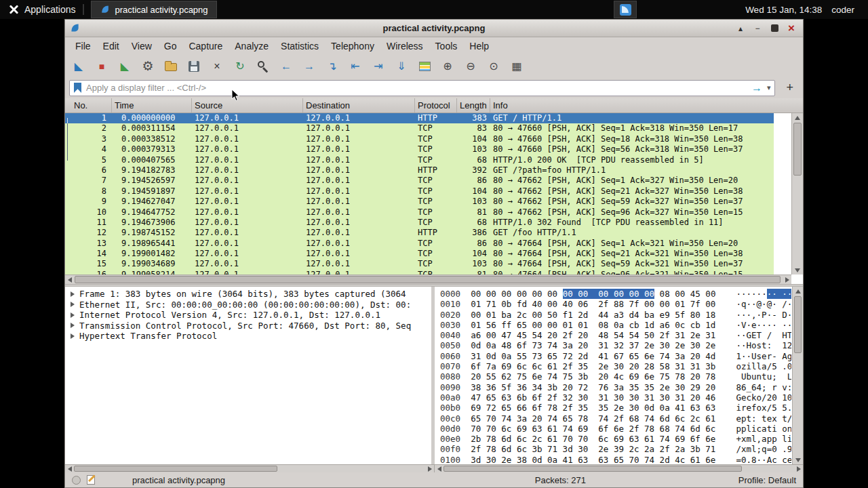 This screenshot has height=488, width=868. What do you see at coordinates (79, 66) in the screenshot?
I see `start-capture-icon: ◣` at bounding box center [79, 66].